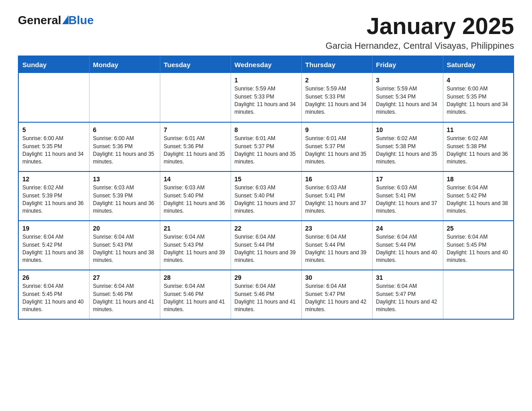  I want to click on column-header-thursday: Thursday, so click(337, 64).